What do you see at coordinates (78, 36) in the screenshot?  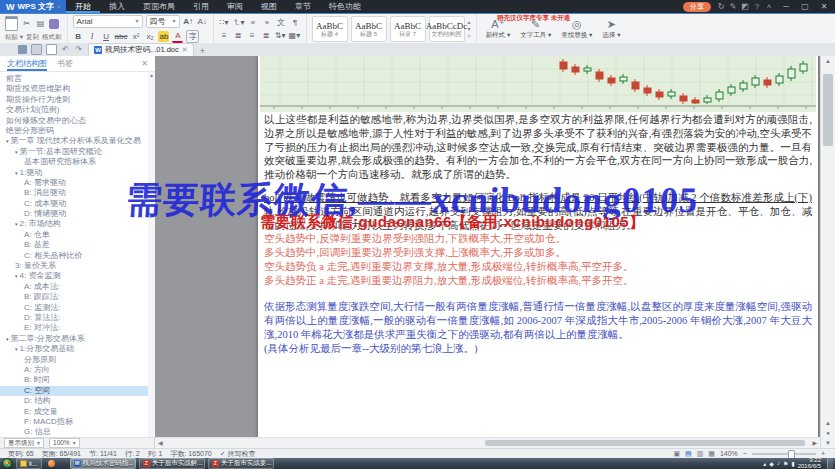 I see `bold-button: B` at bounding box center [78, 36].